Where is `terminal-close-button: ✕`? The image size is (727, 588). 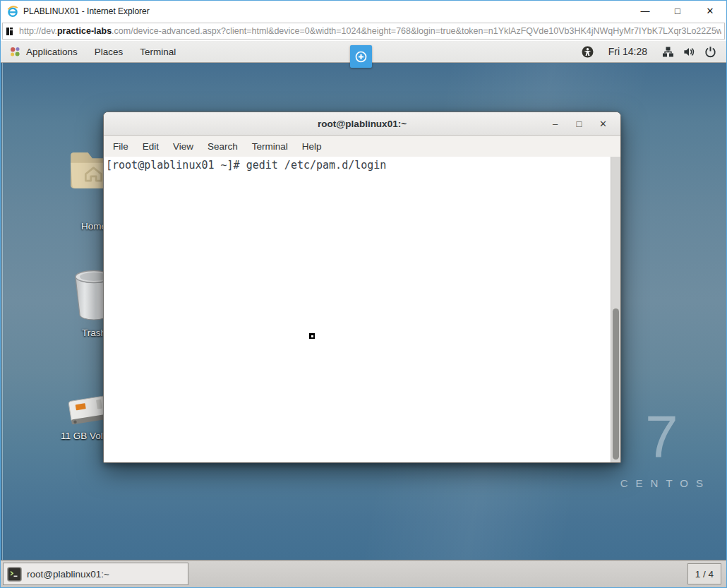
terminal-close-button: ✕ is located at coordinates (603, 124).